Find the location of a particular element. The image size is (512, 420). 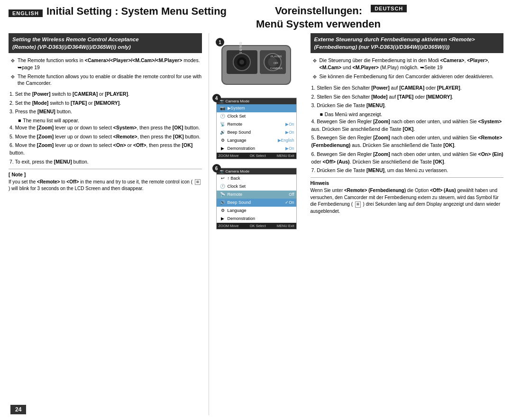

hinweis-box: Hinweis Wenn Sie unter <Remote> (Fernbed… is located at coordinates (407, 196).